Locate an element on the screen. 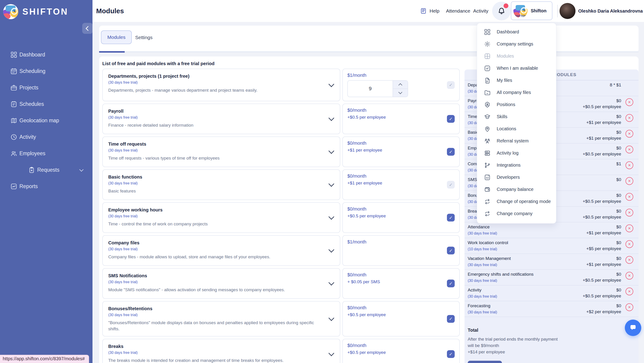  company-logo: SHIFTON is located at coordinates (520, 11).